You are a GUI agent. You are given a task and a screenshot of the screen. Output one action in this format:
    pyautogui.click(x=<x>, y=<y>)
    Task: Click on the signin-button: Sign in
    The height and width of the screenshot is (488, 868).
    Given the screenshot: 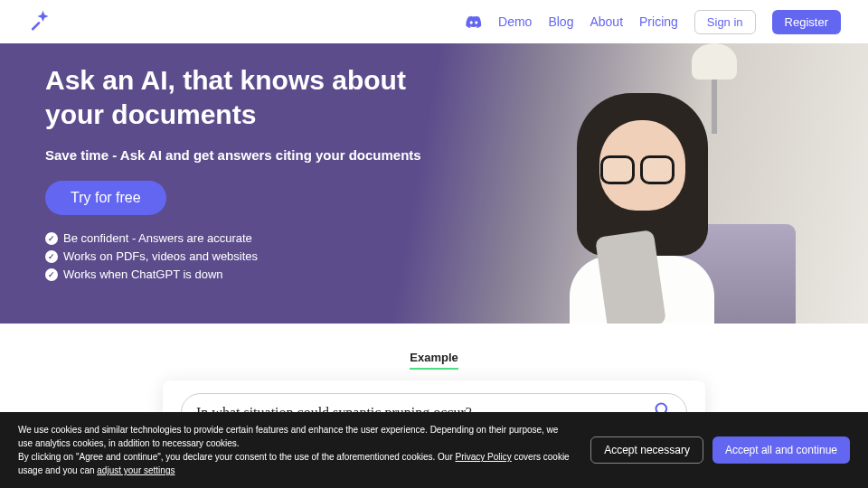 What is the action you would take?
    pyautogui.click(x=725, y=22)
    